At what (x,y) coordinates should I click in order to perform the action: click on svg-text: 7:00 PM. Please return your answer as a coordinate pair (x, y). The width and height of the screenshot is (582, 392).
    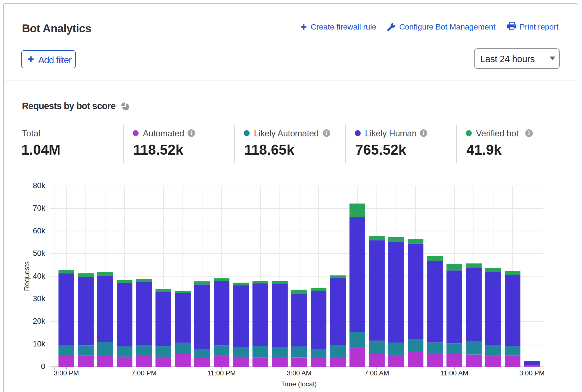
    Looking at the image, I should click on (144, 373).